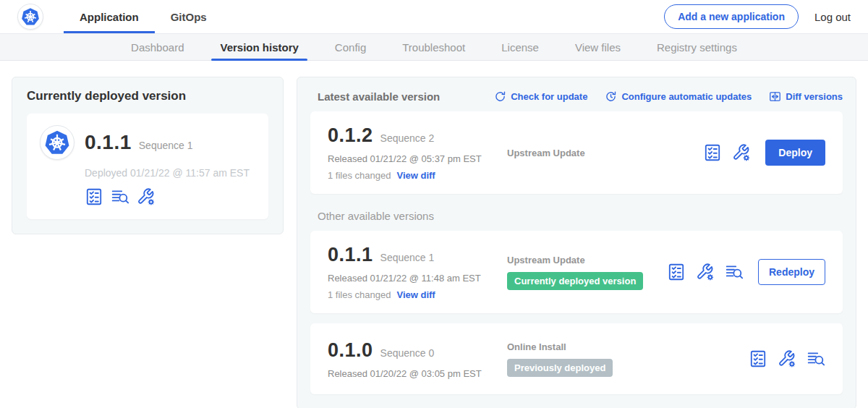 This screenshot has width=868, height=408. Describe the element at coordinates (148, 96) in the screenshot. I see `currently-deployed-title: Currently deployed version` at that location.